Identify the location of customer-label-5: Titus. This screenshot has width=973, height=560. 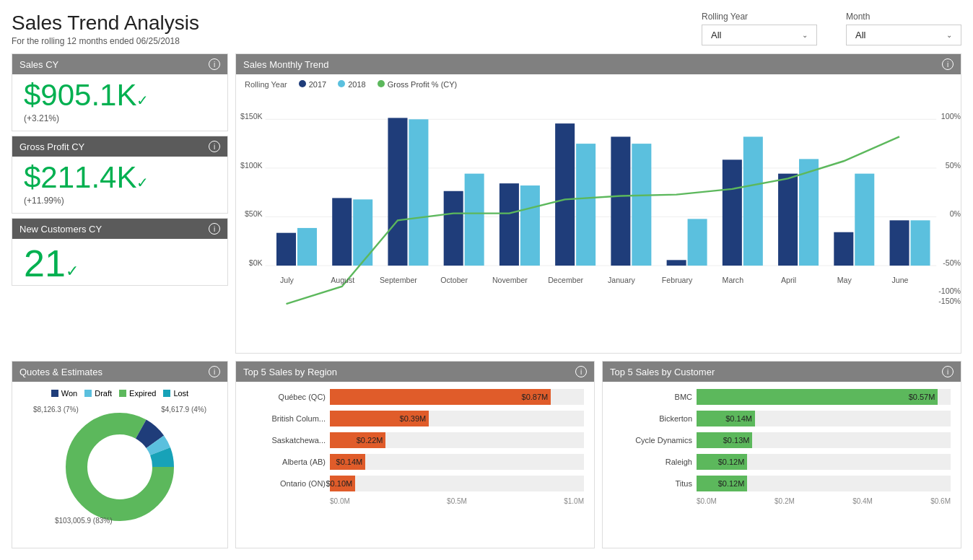
(653, 484).